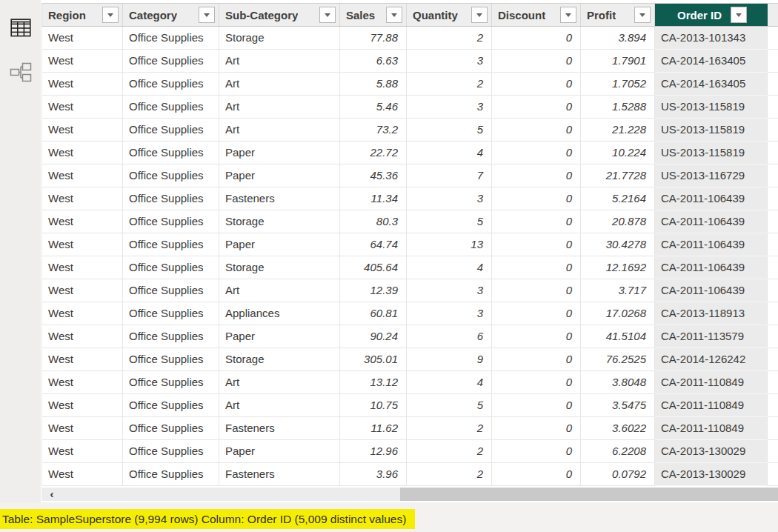 Image resolution: width=778 pixels, height=532 pixels. What do you see at coordinates (373, 360) in the screenshot?
I see `cell-sales: 305.01` at bounding box center [373, 360].